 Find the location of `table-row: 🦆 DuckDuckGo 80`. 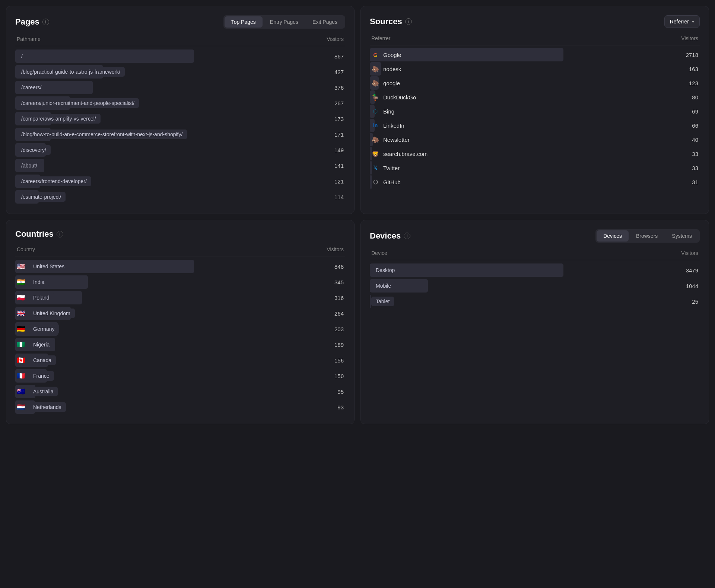

table-row: 🦆 DuckDuckGo 80 is located at coordinates (535, 97).